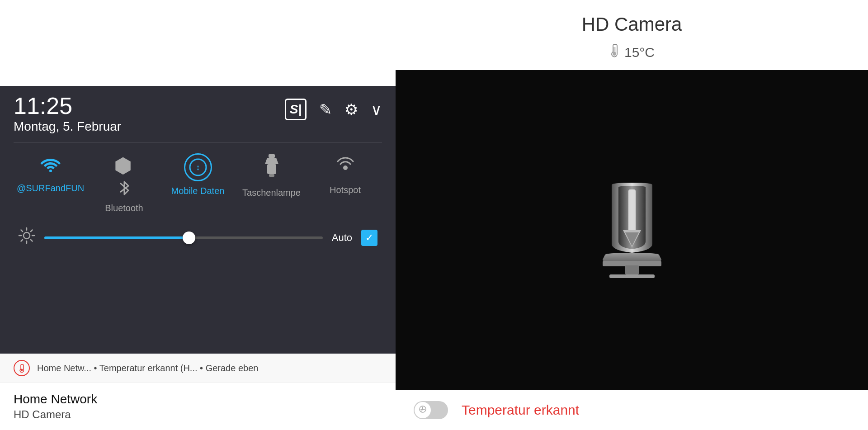 The height and width of the screenshot is (430, 868). I want to click on mute-toggle, so click(431, 410).